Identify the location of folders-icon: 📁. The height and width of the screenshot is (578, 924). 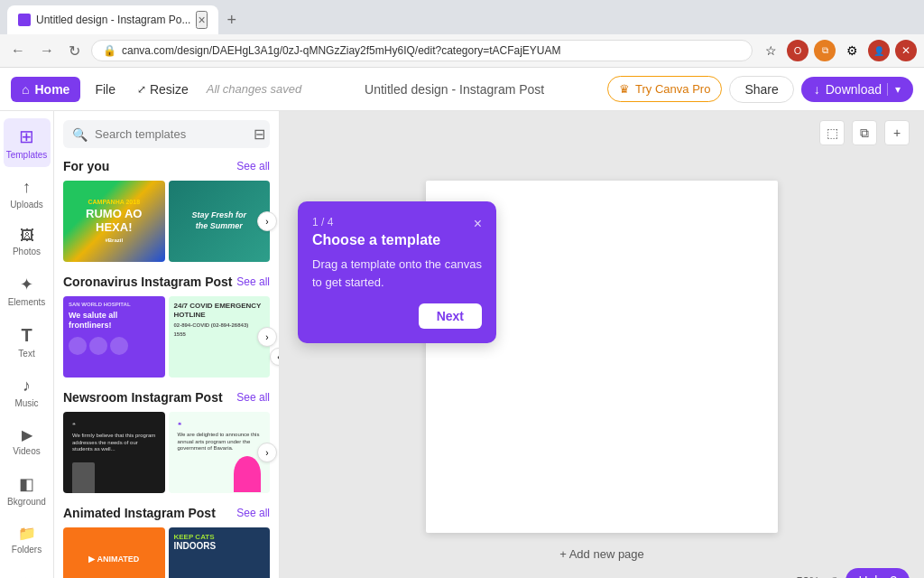
(27, 533).